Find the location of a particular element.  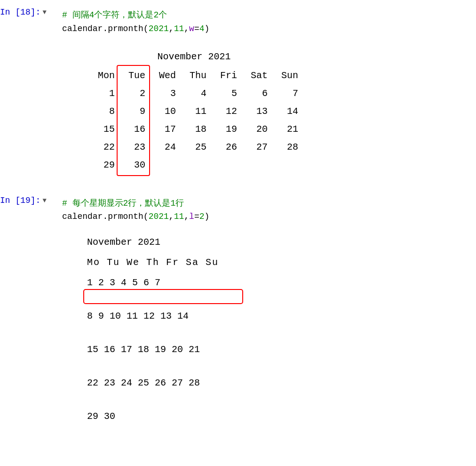

cal2-week4-line1: 22 23 24 25 26 27 28 is located at coordinates (281, 383).